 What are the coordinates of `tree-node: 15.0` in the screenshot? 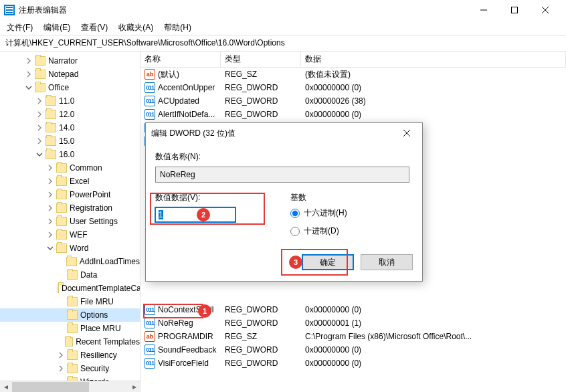 It's located at (70, 141).